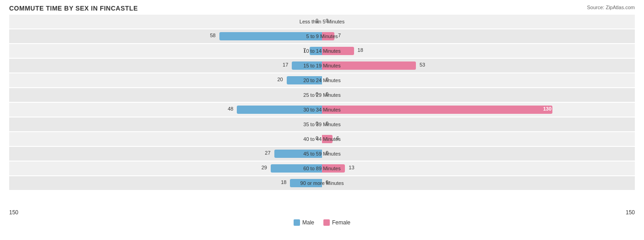 The image size is (644, 240). What do you see at coordinates (284, 182) in the screenshot?
I see `male-value: 18` at bounding box center [284, 182].